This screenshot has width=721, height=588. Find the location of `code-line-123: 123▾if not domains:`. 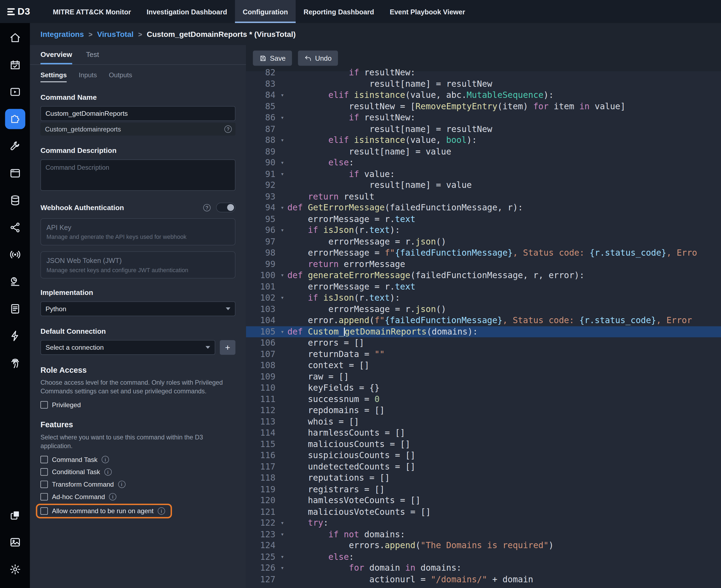

code-line-123: 123▾if not domains: is located at coordinates (483, 534).